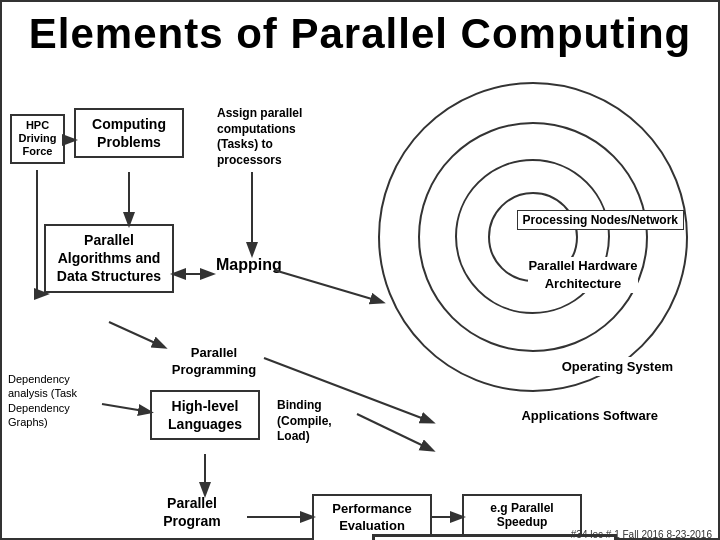 This screenshot has height=540, width=720. What do you see at coordinates (109, 258) in the screenshot?
I see `parallel-algo-box: Parallel Algorithms and Data Structures` at bounding box center [109, 258].